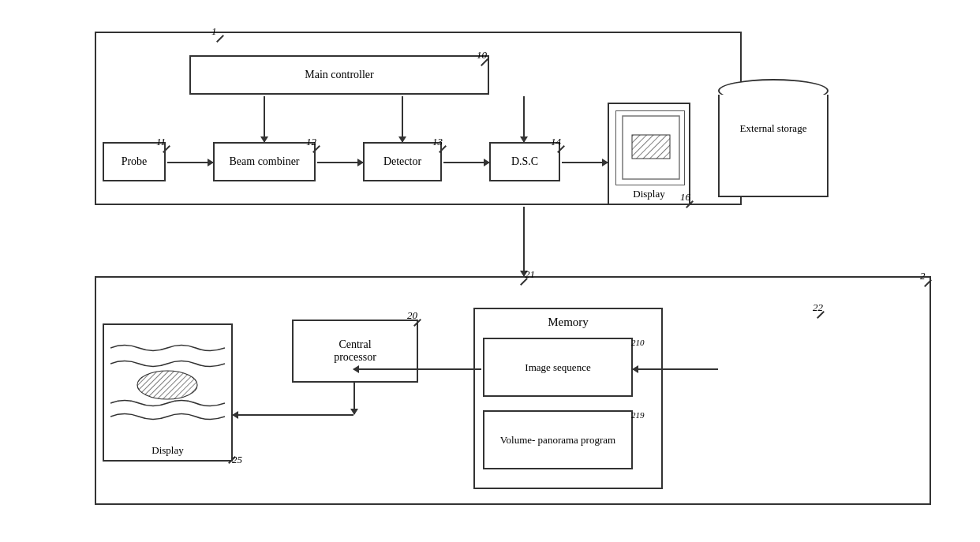 The width and height of the screenshot is (980, 542). What do you see at coordinates (466, 163) in the screenshot?
I see `arrow-det-dsc` at bounding box center [466, 163].